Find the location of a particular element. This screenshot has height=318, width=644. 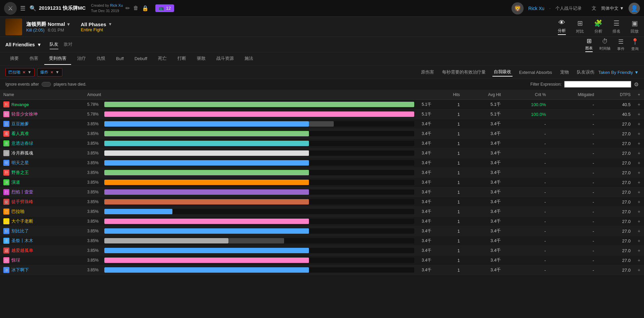

table-row: 豆 豆豆她爹 3.85% 3.4千 13.4千--27.0+ is located at coordinates (322, 124).